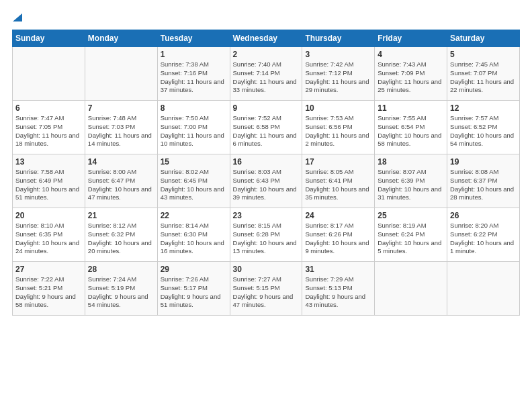 The width and height of the screenshot is (532, 411). What do you see at coordinates (339, 269) in the screenshot?
I see `day-number: 31` at bounding box center [339, 269].